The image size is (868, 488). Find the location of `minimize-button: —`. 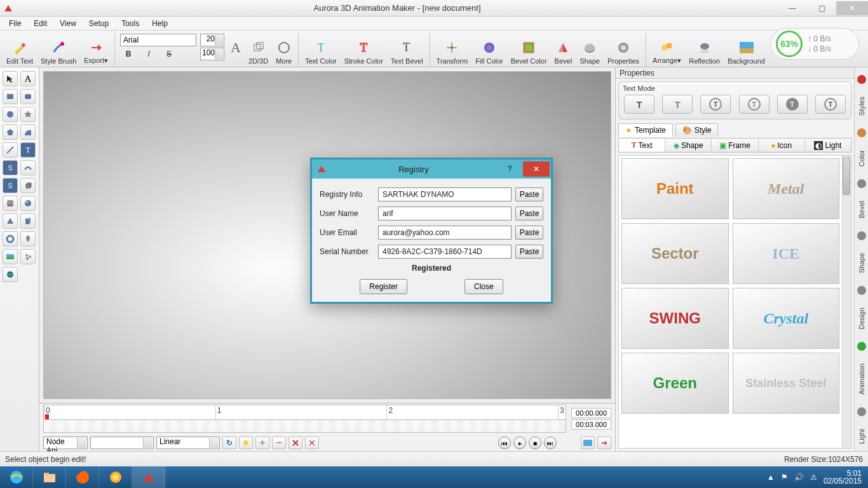

minimize-button: — is located at coordinates (792, 8).